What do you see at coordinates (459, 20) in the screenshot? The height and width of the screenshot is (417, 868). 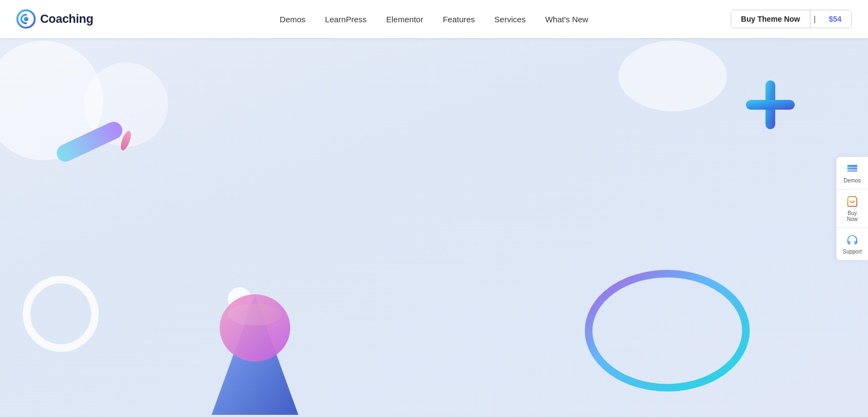 I see `nav-features: Features` at bounding box center [459, 20].